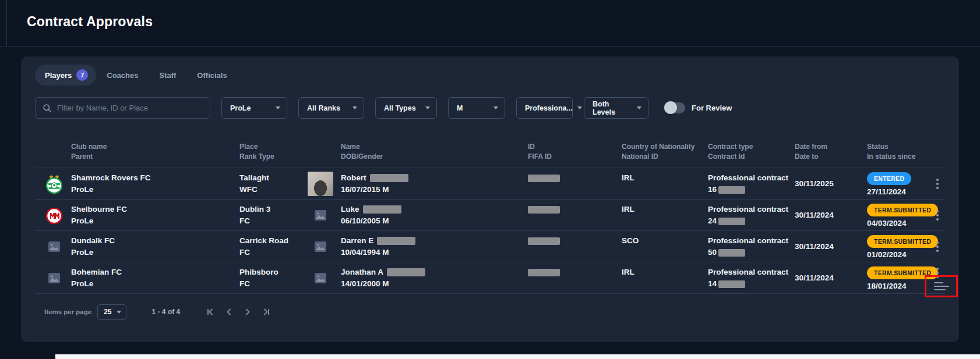  Describe the element at coordinates (112, 312) in the screenshot. I see `items-per-page-dropdown: 25` at that location.